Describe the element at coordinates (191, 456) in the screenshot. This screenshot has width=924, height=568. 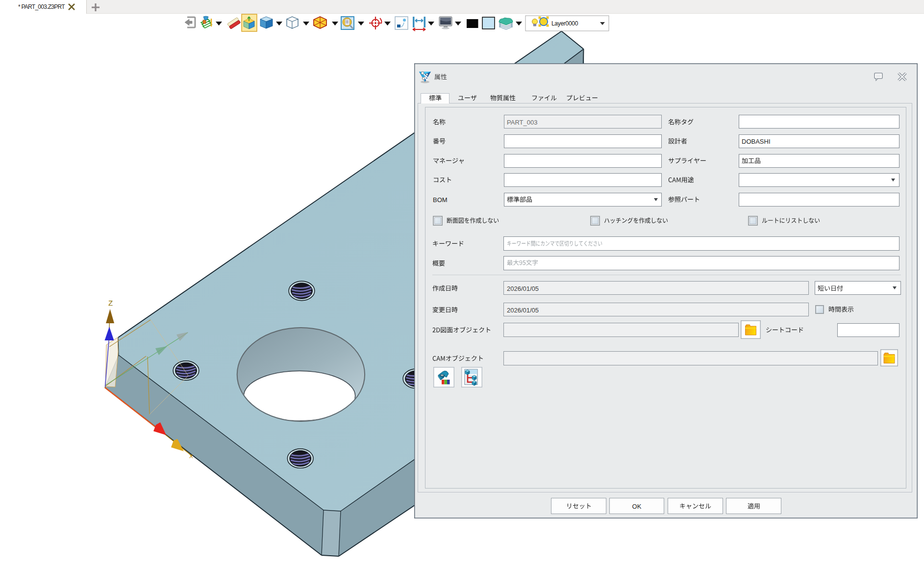
I see `svg-text: X` at that location.